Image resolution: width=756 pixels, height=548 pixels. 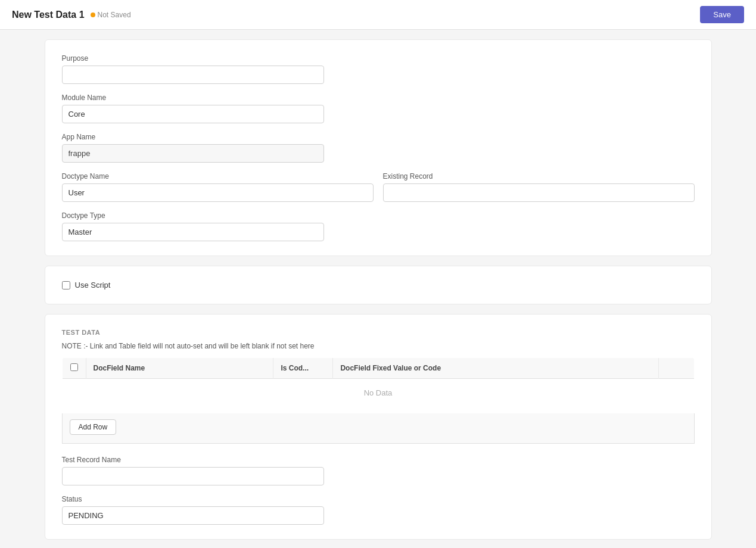 I want to click on topbar-left: New Test Data 1 Not Saved, so click(x=71, y=15).